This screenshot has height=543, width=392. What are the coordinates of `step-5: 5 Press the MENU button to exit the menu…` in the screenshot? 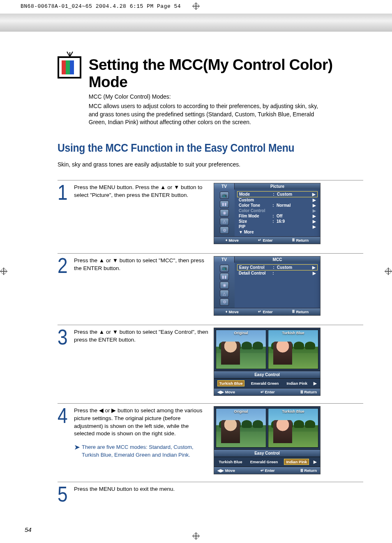 It's located at (210, 493).